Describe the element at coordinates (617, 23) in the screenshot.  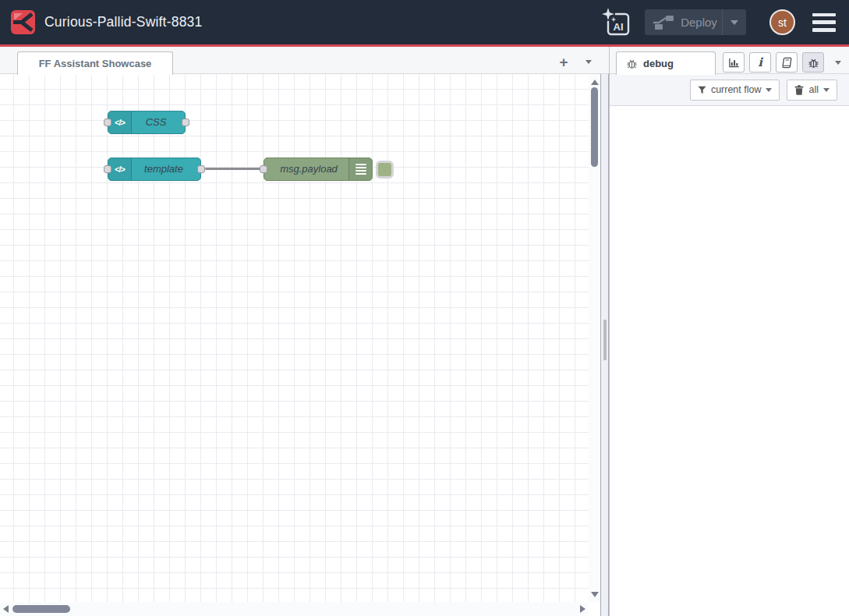
I see `ai-assistant-button: AI` at that location.